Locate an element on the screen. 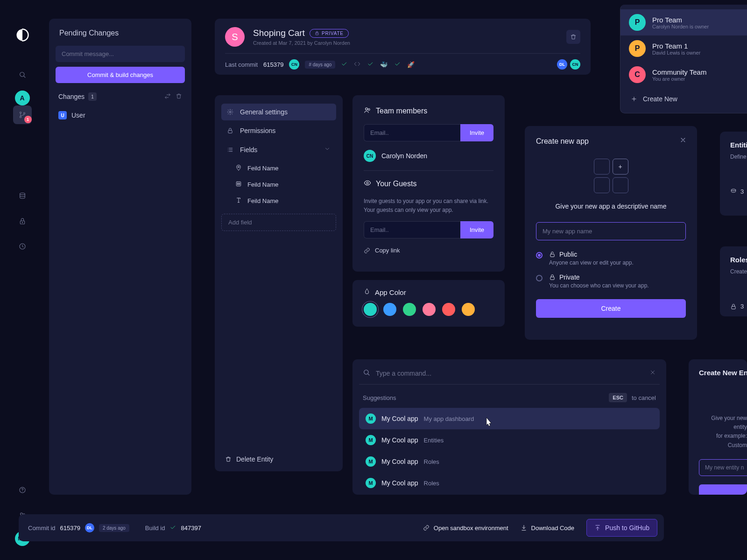 The height and width of the screenshot is (560, 747). user-avatar-rail: A is located at coordinates (22, 98).